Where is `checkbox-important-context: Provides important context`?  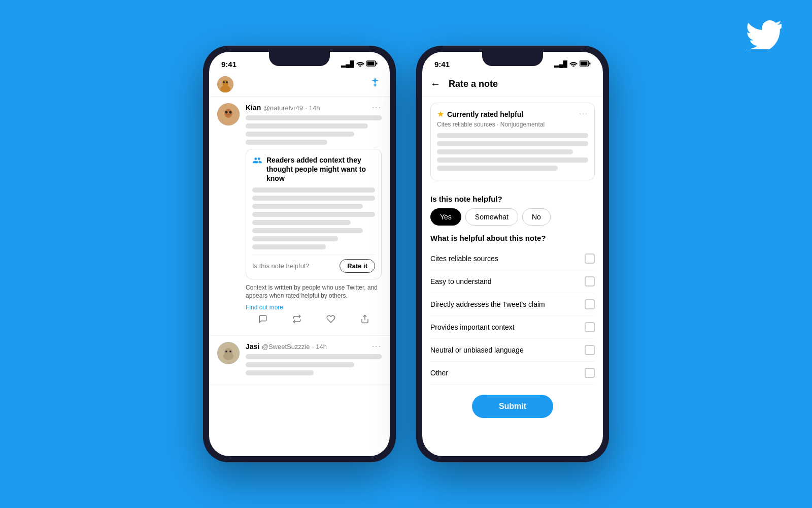 checkbox-important-context: Provides important context is located at coordinates (513, 327).